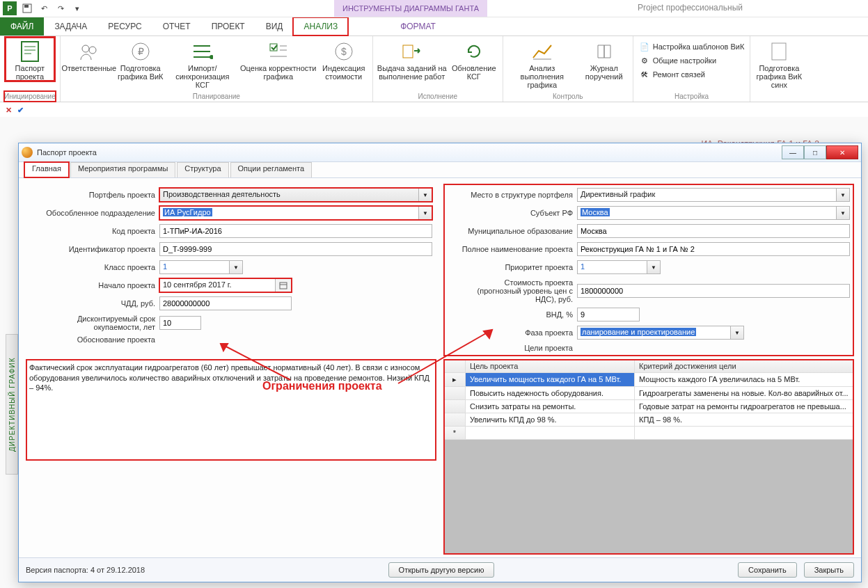 The width and height of the screenshot is (868, 588). I want to click on field-irr, so click(608, 315).